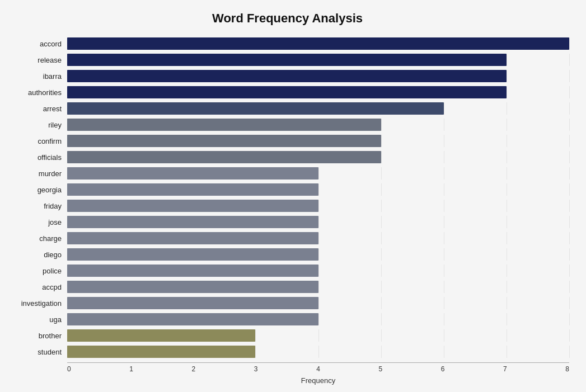 The image size is (586, 392). What do you see at coordinates (36, 287) in the screenshot?
I see `bar-label: accpd` at bounding box center [36, 287].